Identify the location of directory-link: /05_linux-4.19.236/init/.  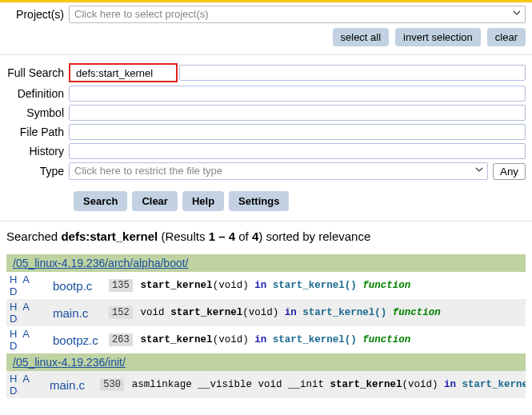
(266, 362).